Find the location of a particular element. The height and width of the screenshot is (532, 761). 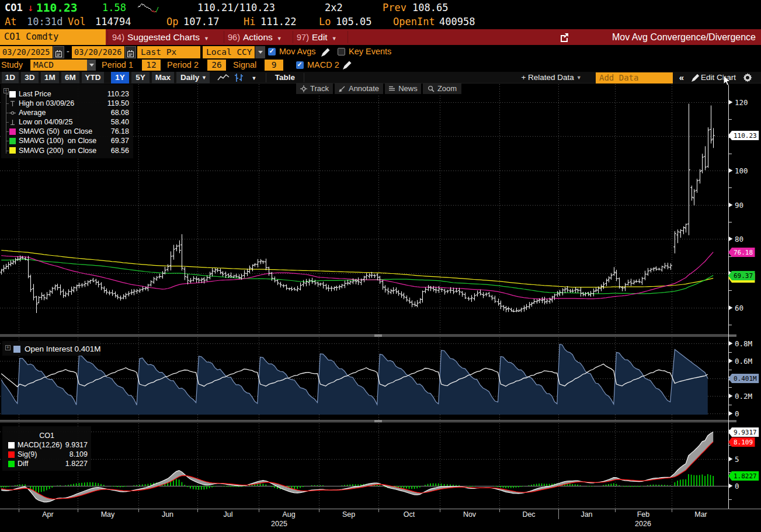

smavg200-swatch is located at coordinates (13, 151).